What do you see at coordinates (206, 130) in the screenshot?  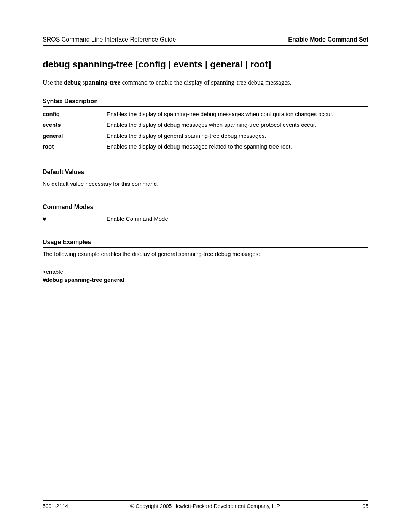 I see `syntax-table: config Enables the display of spanning-t…` at bounding box center [206, 130].